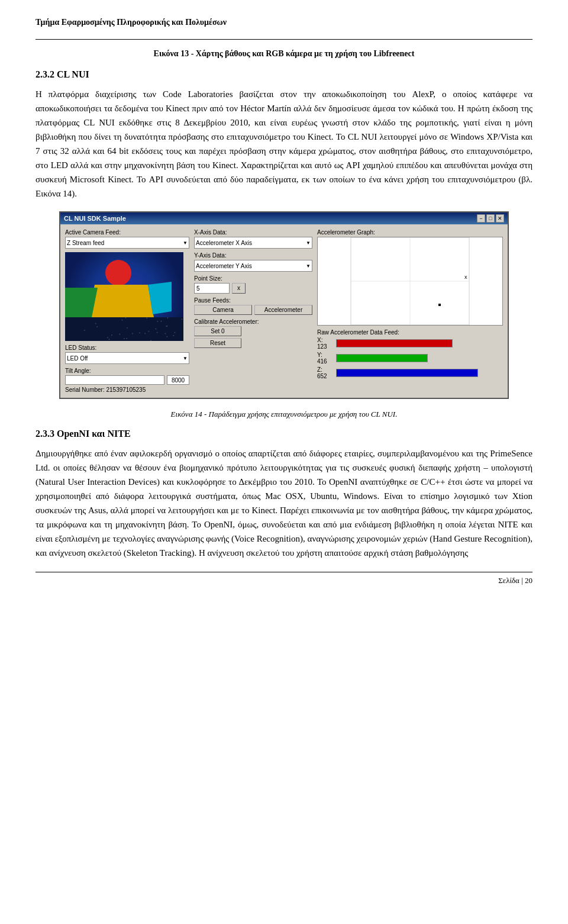 This screenshot has width=568, height=924. What do you see at coordinates (419, 373) in the screenshot?
I see `raw-z-bar` at bounding box center [419, 373].